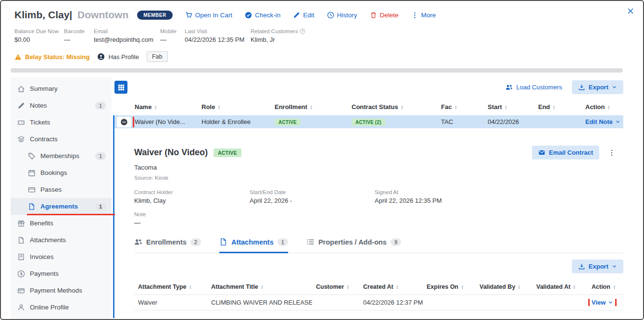 This screenshot has width=644, height=320. I want to click on tab-label: Enrollments, so click(166, 242).